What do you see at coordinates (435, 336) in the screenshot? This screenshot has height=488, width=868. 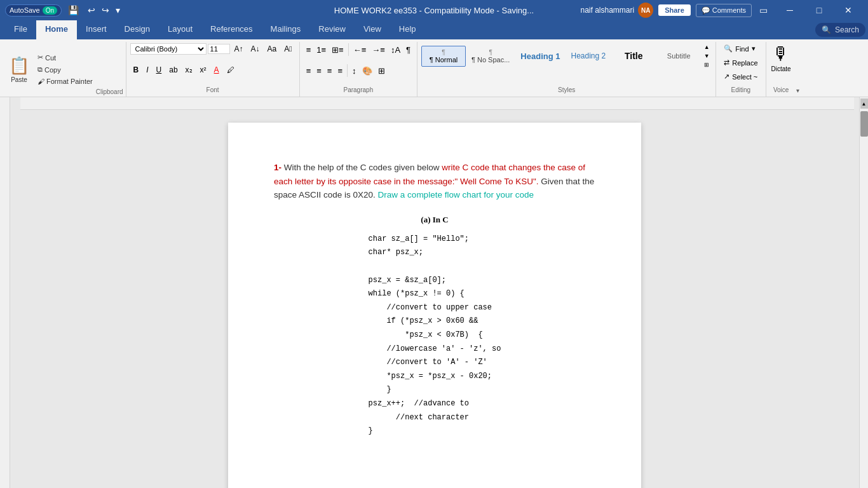 I see `code-block: char sz_a[] = "Hello"; char* psz_x; psz_…` at bounding box center [435, 336].